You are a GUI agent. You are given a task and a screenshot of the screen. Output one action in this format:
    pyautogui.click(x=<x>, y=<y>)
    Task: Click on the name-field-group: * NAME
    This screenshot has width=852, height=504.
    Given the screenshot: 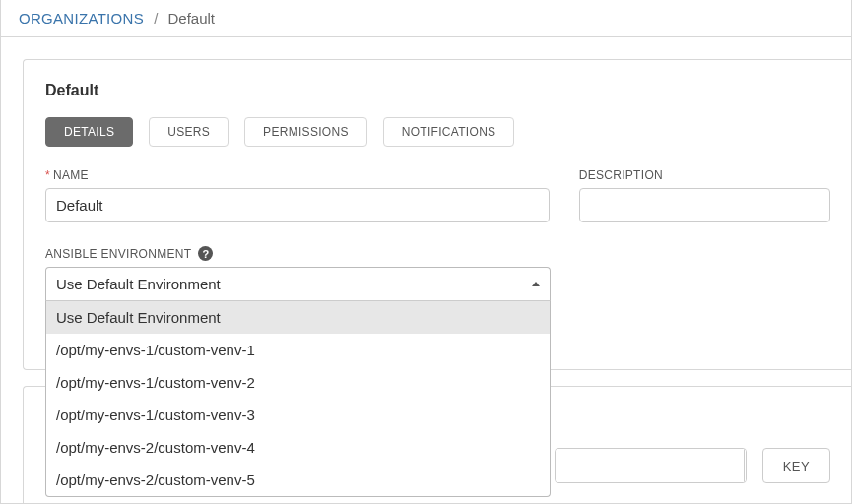 What is the action you would take?
    pyautogui.click(x=297, y=195)
    